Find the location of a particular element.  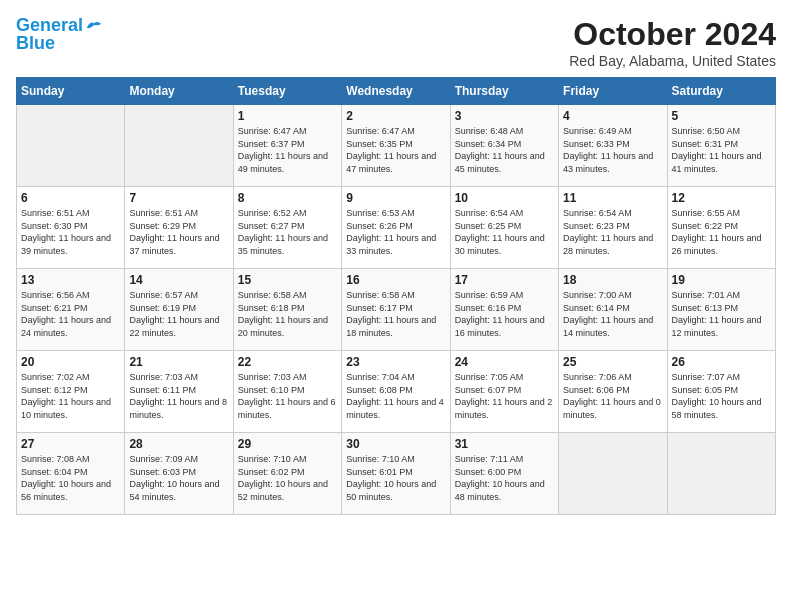

cell-content: Sunrise: 6:54 AM Sunset: 6:25 PM Dayligh… is located at coordinates (504, 232).